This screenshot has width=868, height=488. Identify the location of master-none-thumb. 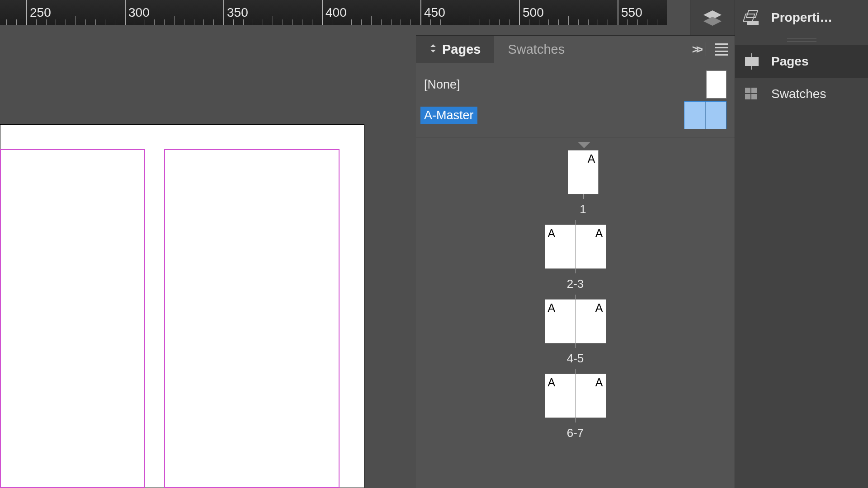
(716, 84).